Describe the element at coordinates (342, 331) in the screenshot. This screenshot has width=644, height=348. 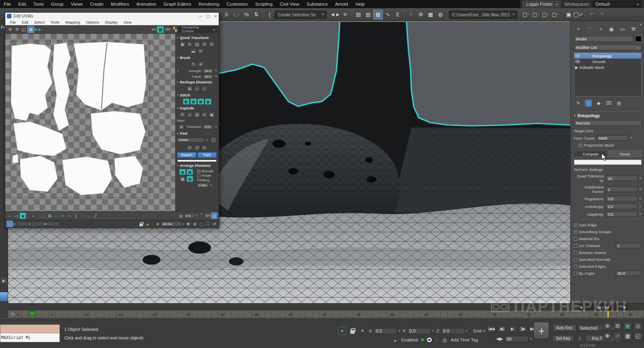
I see `isolate-selection-icon` at that location.